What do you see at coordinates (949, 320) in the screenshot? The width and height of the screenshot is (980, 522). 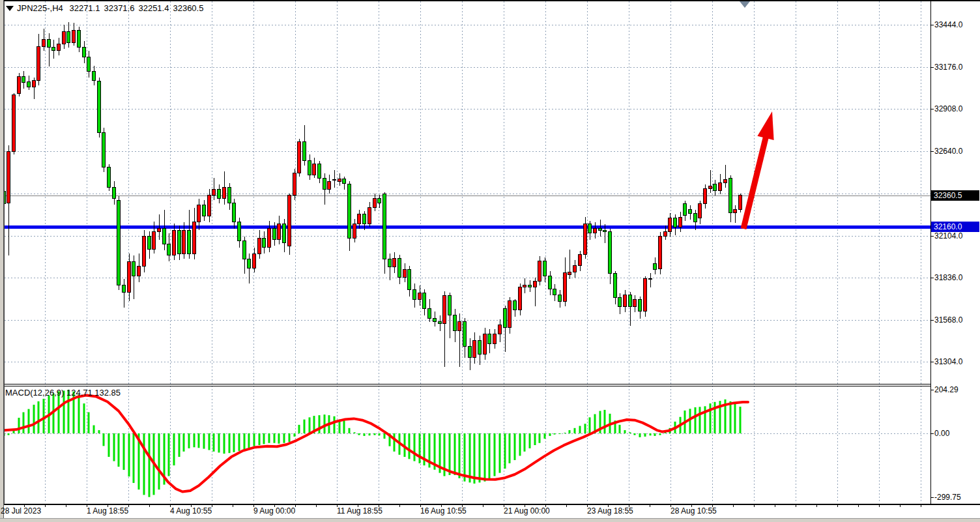 I see `price-axis-label: 31568.0` at bounding box center [949, 320].